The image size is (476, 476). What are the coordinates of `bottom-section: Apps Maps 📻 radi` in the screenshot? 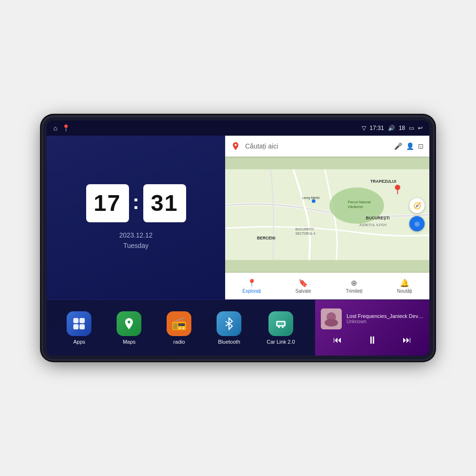 It's located at (238, 327).